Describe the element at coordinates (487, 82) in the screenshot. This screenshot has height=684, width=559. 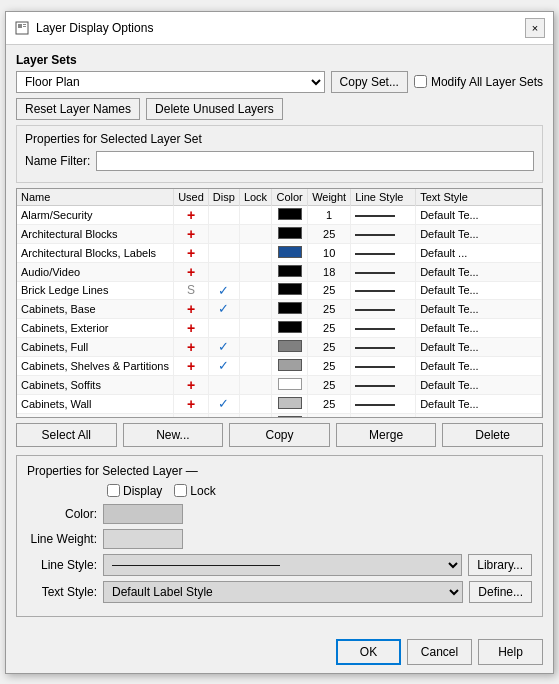
I see `modify-all-label: Modify All Layer Sets` at that location.